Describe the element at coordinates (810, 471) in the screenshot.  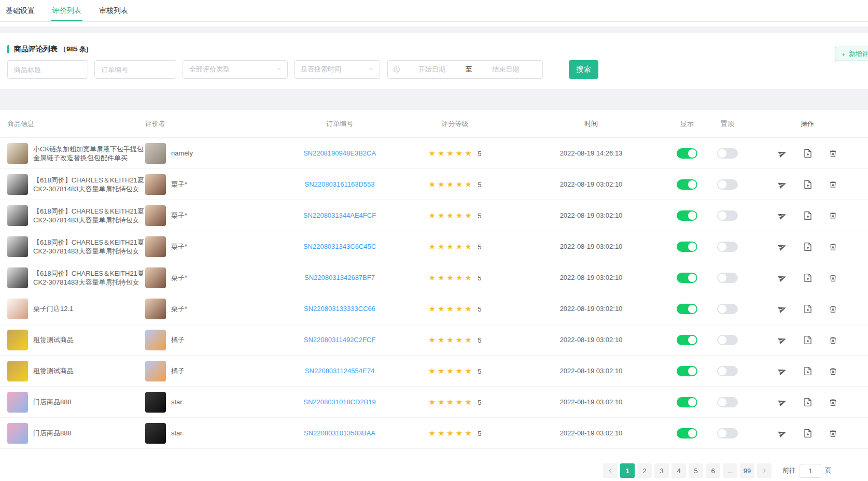
I see `goto-page-input` at that location.